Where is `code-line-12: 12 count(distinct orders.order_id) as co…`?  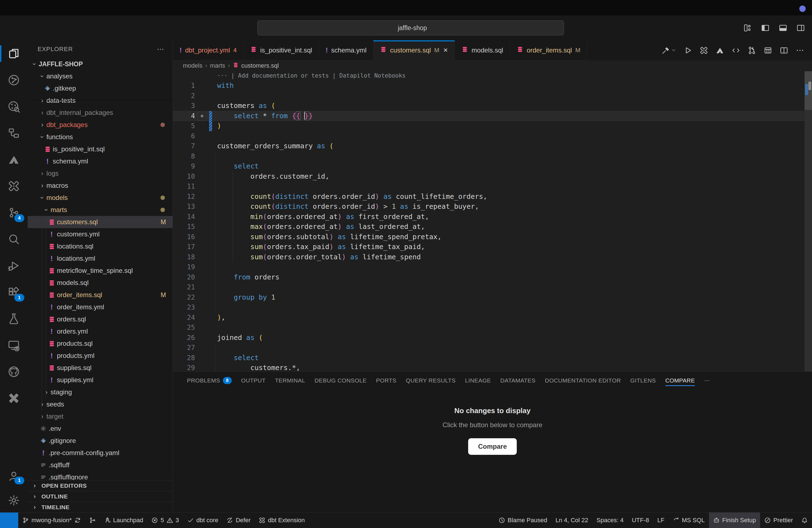 code-line-12: 12 count(distinct orders.order_id) as co… is located at coordinates (493, 197).